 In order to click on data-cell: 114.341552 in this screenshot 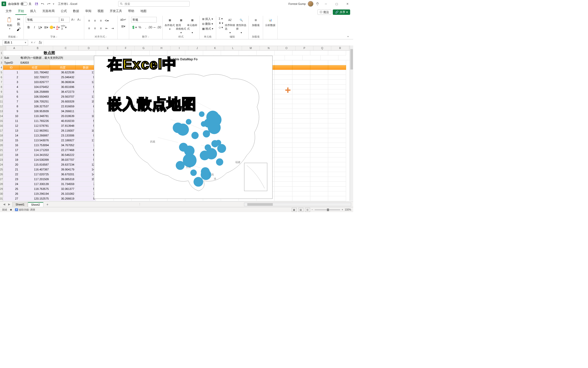, I will do `click(35, 155)`.